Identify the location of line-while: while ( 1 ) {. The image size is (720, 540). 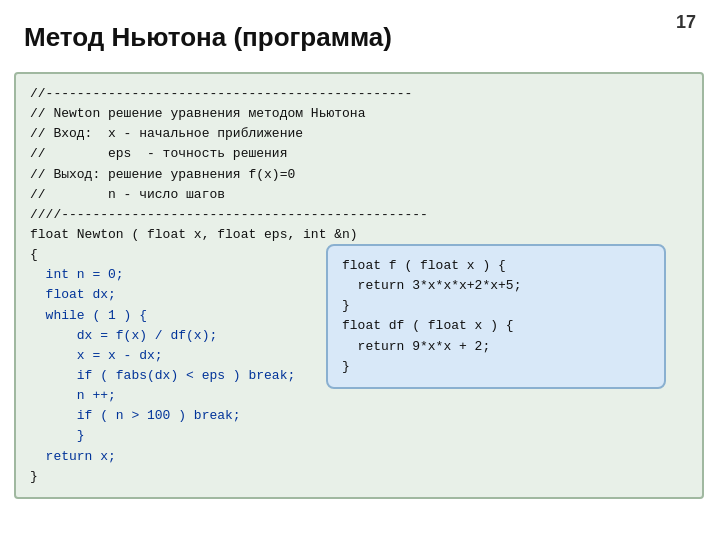
(88, 316).